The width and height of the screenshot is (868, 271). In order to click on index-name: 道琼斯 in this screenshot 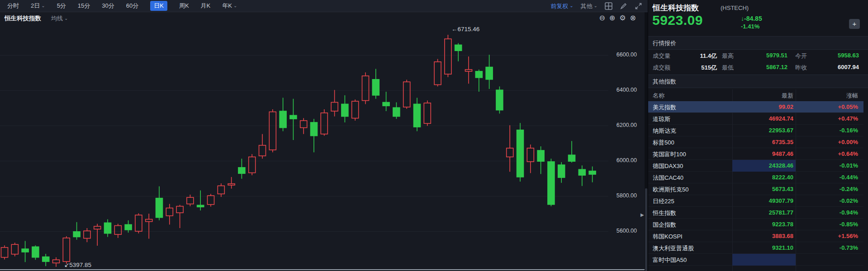, I will do `click(661, 119)`.